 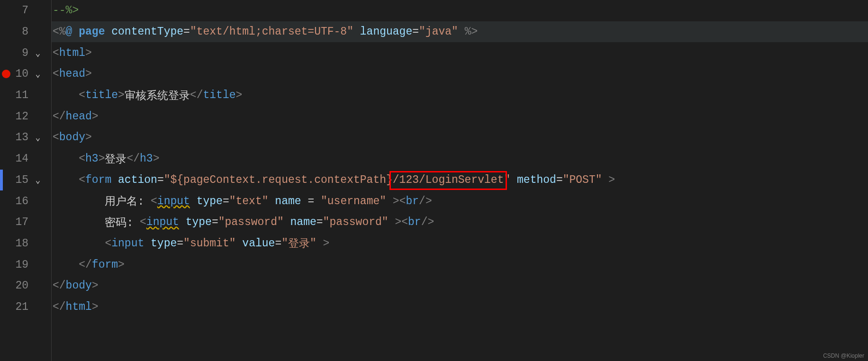 What do you see at coordinates (448, 180) in the screenshot?
I see `code-text: /123/LoginServlet` at bounding box center [448, 180].